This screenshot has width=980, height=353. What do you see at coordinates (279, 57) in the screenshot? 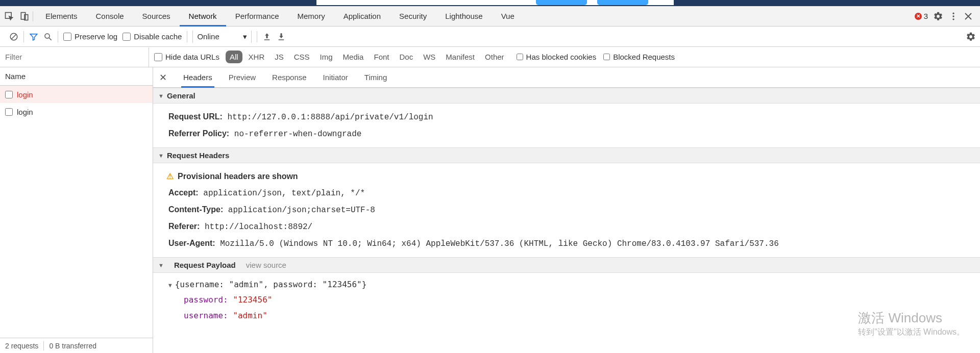
I see `filter-type-js: JS` at bounding box center [279, 57].